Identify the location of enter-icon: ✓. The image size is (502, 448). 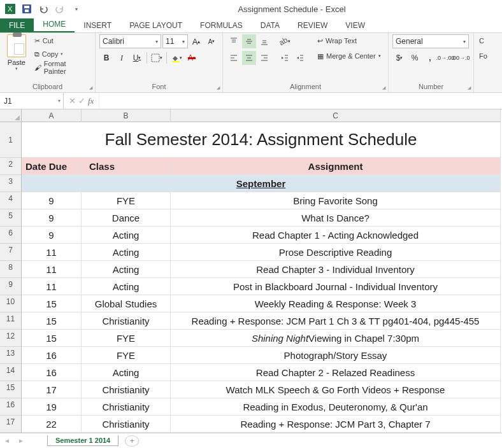
(82, 101).